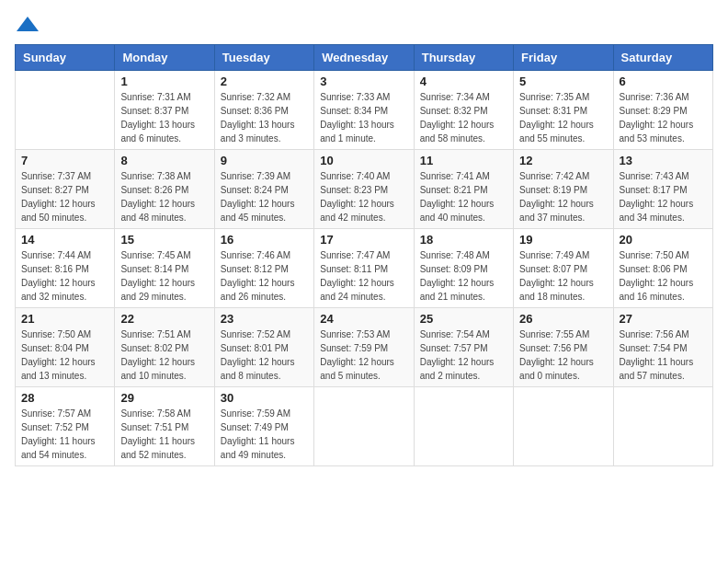  What do you see at coordinates (64, 239) in the screenshot?
I see `day-number: 14` at bounding box center [64, 239].